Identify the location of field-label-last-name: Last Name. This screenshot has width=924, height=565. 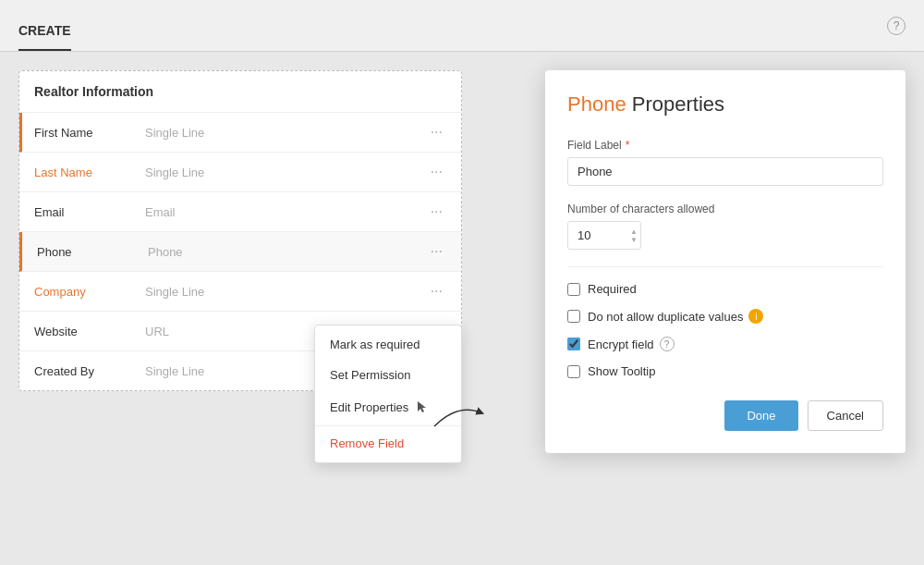
(90, 172).